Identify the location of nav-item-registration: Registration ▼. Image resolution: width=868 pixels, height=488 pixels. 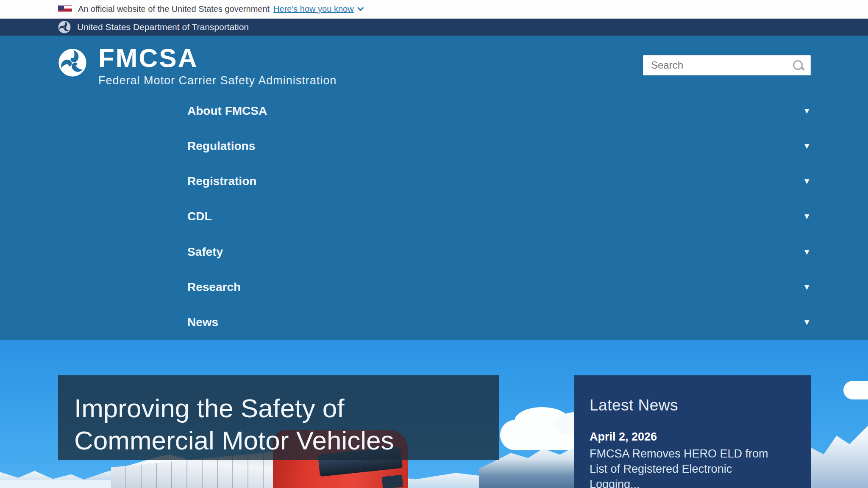
(434, 181).